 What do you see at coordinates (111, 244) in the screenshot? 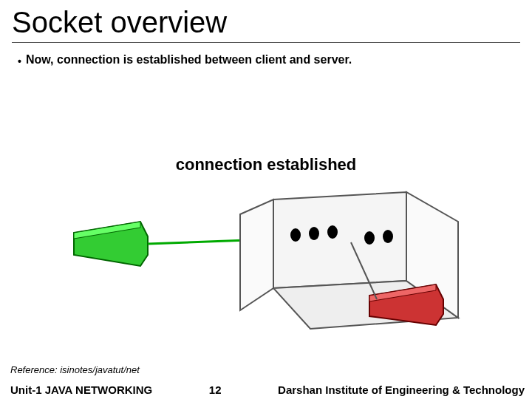
I see `client-plug-icon` at bounding box center [111, 244].